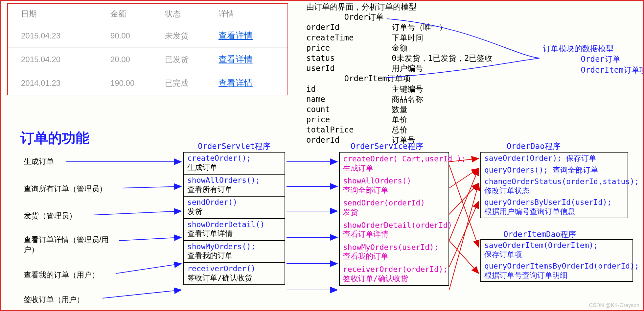  Describe the element at coordinates (220, 278) in the screenshot. I see `servlet-sub: 签收订单/确认收货` at that location.